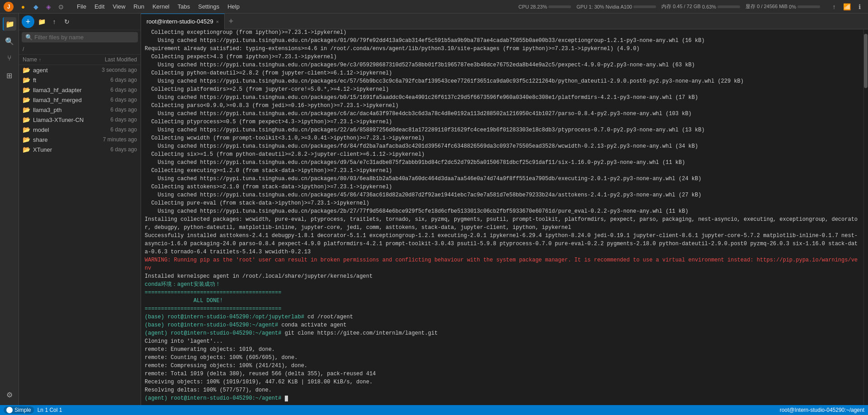 Image resolution: width=868 pixels, height=415 pixels. What do you see at coordinates (524, 7) in the screenshot?
I see `cpu-label: CPU` at bounding box center [524, 7].